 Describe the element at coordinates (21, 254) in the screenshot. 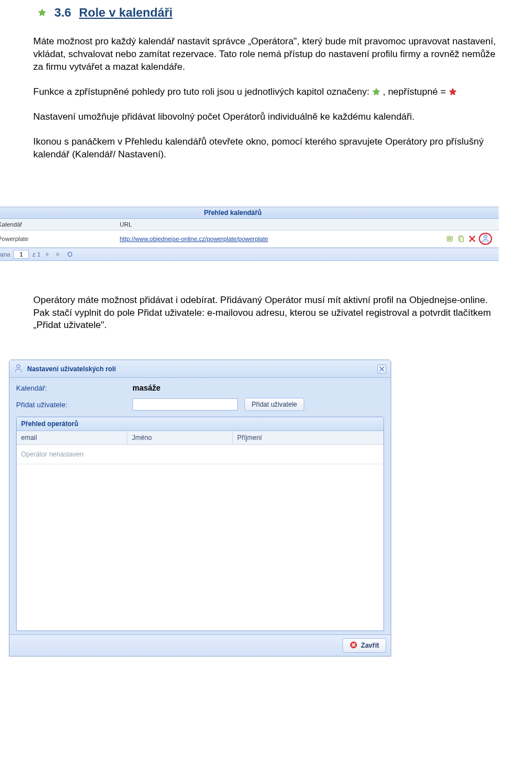

I see `pager-page-input` at that location.